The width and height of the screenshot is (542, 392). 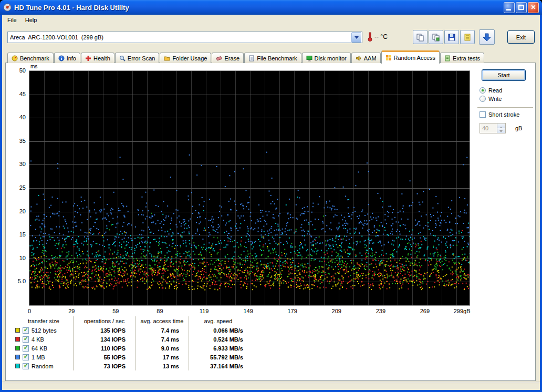 What do you see at coordinates (71, 7) in the screenshot?
I see `window-title: HD Tune Pro 4.01 - Hard Disk Utility` at bounding box center [71, 7].